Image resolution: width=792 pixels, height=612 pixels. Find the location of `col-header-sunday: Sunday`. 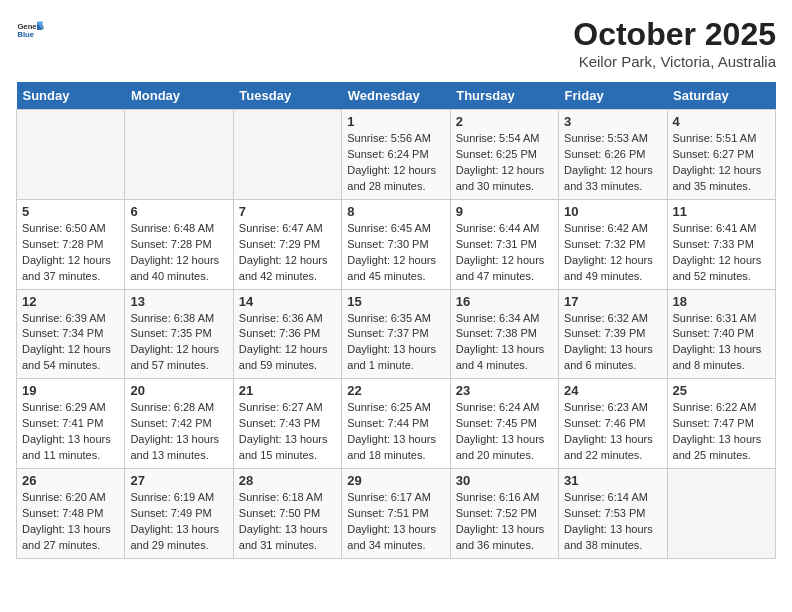

col-header-sunday: Sunday is located at coordinates (71, 96).